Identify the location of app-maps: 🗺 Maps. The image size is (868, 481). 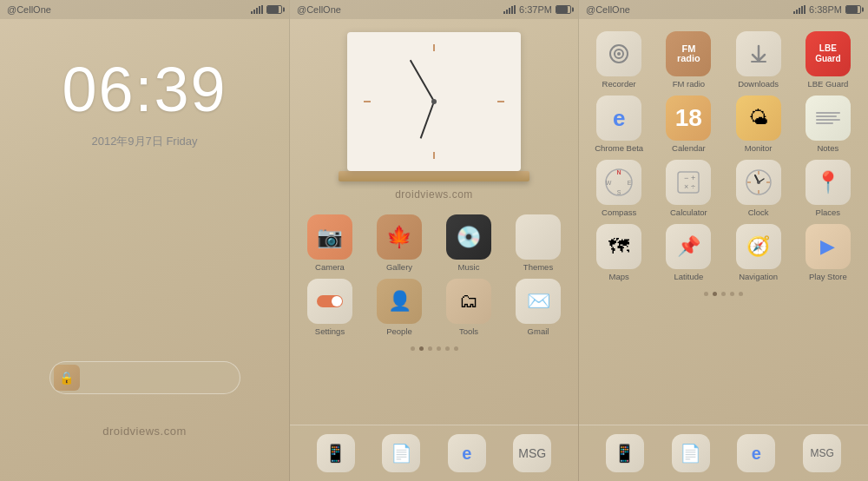
(619, 253).